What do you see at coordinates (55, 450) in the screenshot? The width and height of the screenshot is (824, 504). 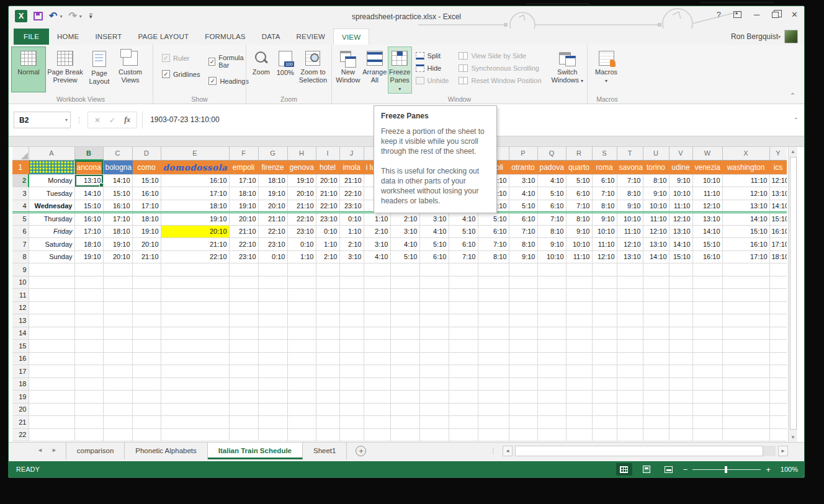 I see `sheet-nav-right-icon: ►` at bounding box center [55, 450].